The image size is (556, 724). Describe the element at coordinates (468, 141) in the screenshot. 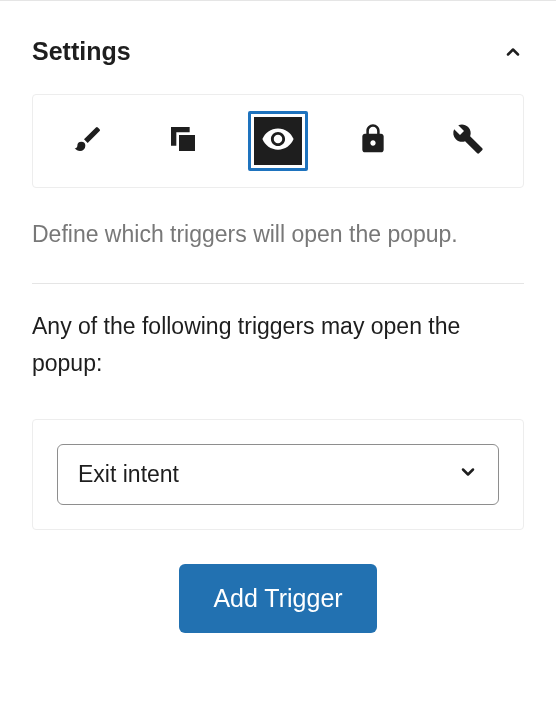

I see `wrench-icon` at that location.